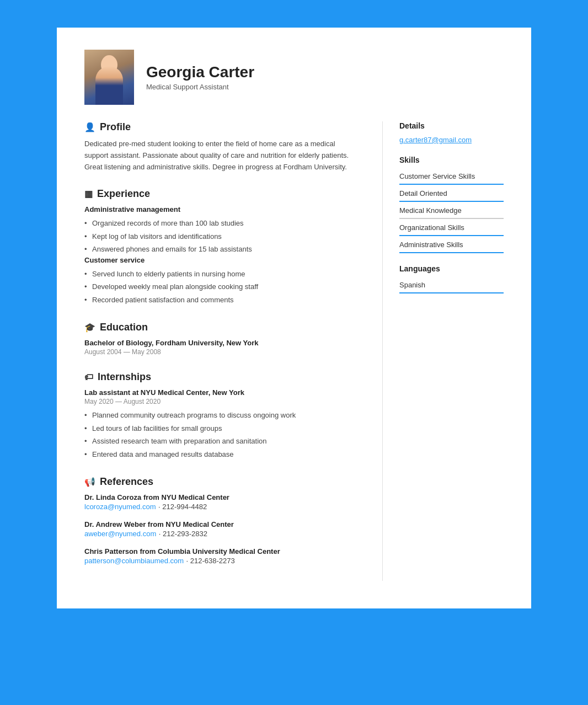 The width and height of the screenshot is (588, 705). What do you see at coordinates (222, 300) in the screenshot?
I see `customer-bullet-3: Recorded patient satisfaction and commen…` at bounding box center [222, 300].